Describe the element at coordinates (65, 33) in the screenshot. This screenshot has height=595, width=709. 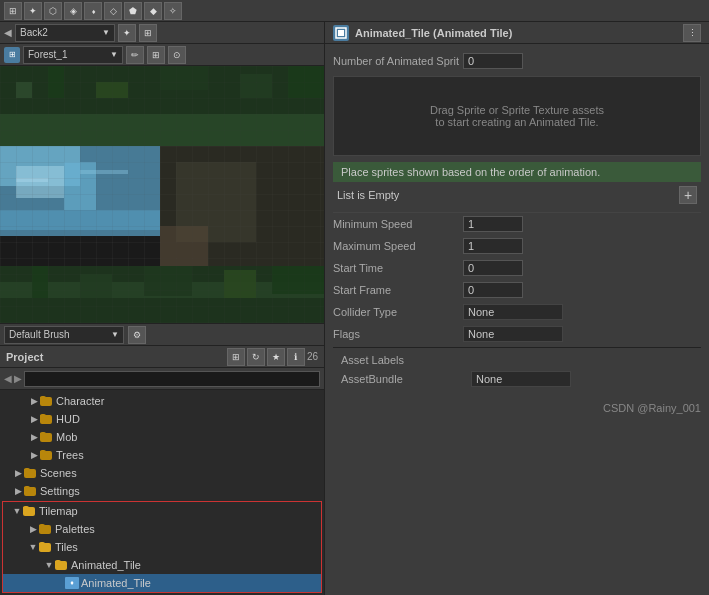
I see `back2-dropdown: Back2 ▼` at that location.